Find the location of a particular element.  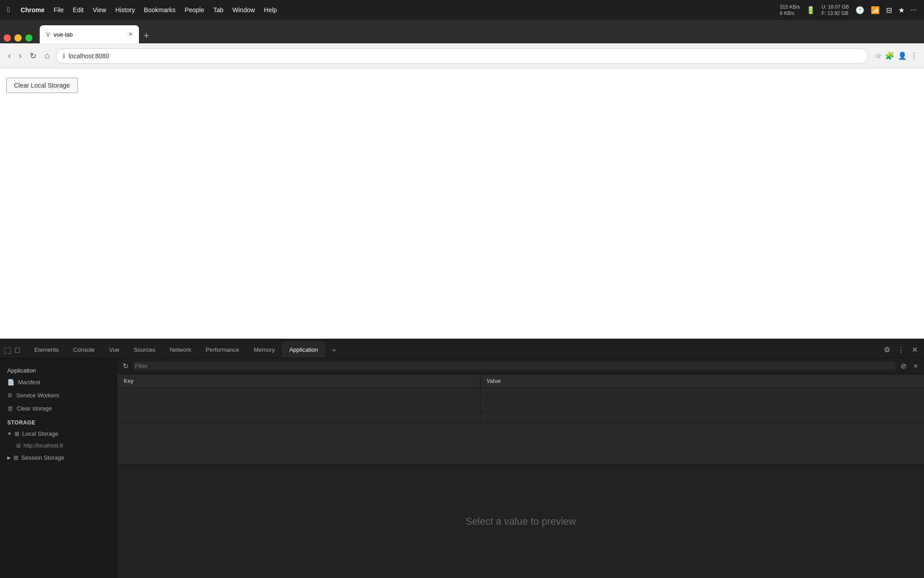

storage-refresh-button: ↻ is located at coordinates (125, 366).